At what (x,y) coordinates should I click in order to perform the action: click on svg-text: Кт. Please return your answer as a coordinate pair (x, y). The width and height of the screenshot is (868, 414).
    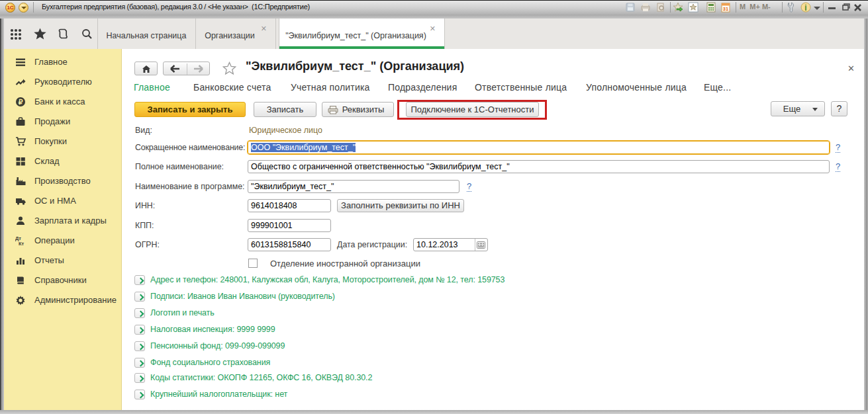
    Looking at the image, I should click on (21, 243).